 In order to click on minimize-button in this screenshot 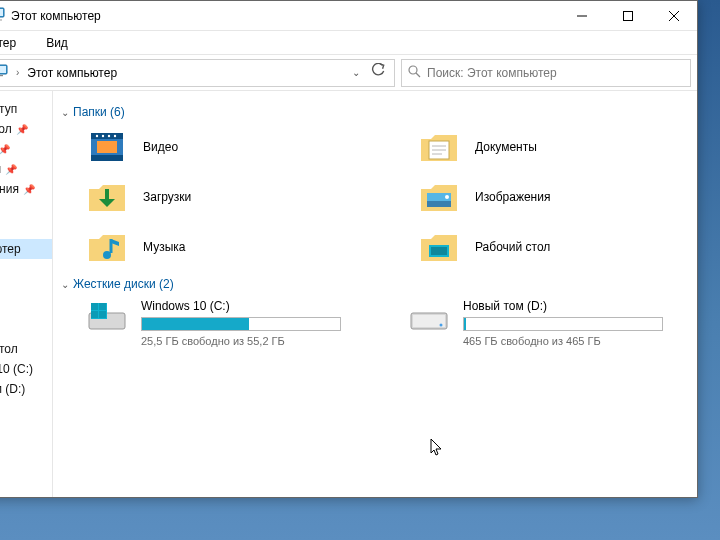, I will do `click(582, 16)`.